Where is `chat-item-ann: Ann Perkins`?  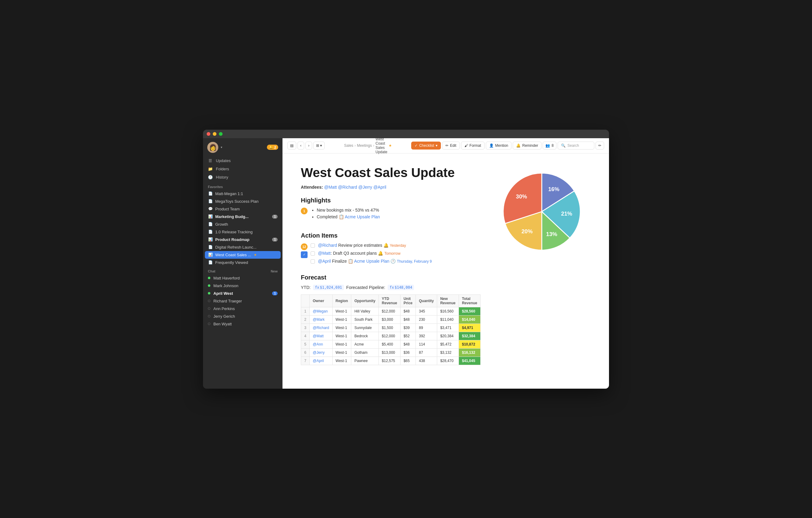 chat-item-ann: Ann Perkins is located at coordinates (243, 309).